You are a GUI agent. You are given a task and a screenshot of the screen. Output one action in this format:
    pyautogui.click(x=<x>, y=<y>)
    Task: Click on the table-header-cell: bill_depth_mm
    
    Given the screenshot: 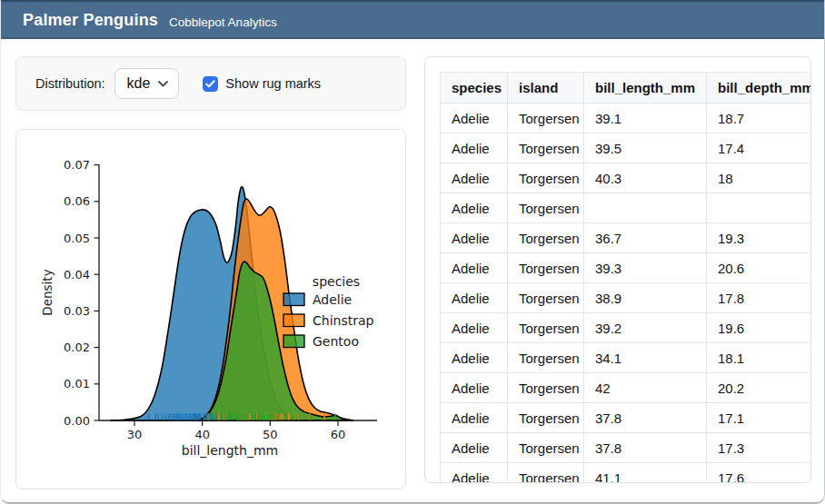 What is the action you would take?
    pyautogui.click(x=760, y=88)
    